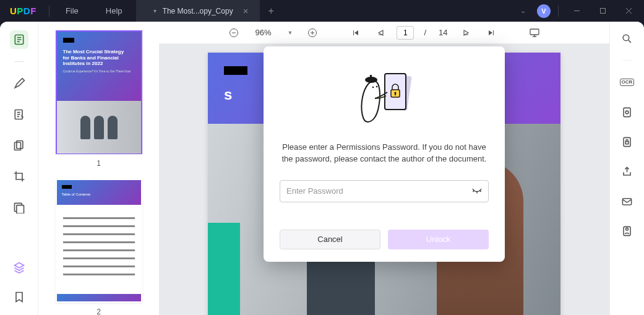 The image size is (644, 315). What do you see at coordinates (24, 11) in the screenshot?
I see `app-logo: UPDF` at bounding box center [24, 11].